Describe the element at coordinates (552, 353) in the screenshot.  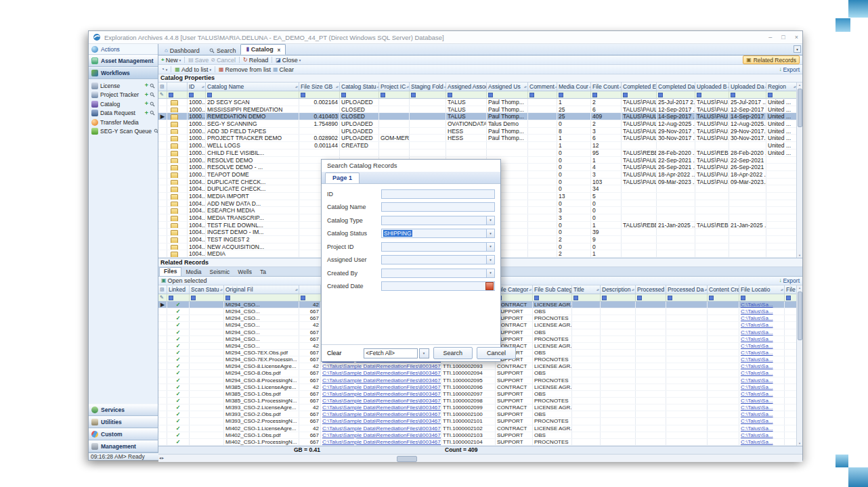
I see `file-cell: OBS` at that location.